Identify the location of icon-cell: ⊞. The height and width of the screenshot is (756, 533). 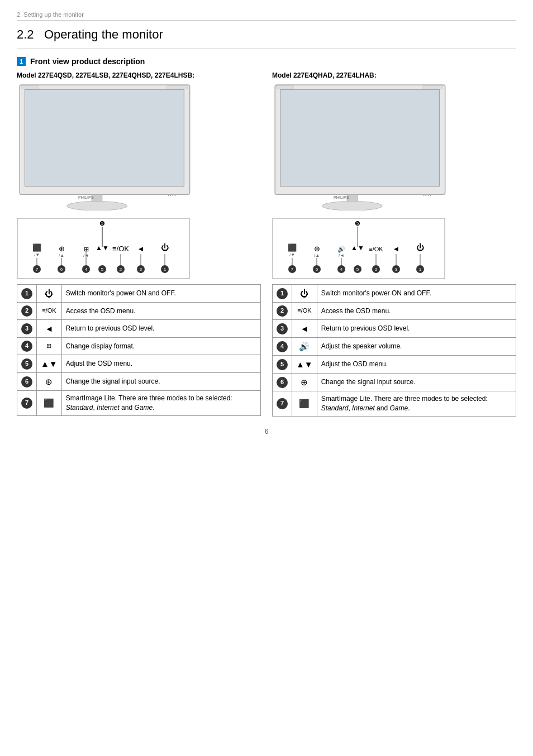
(49, 346).